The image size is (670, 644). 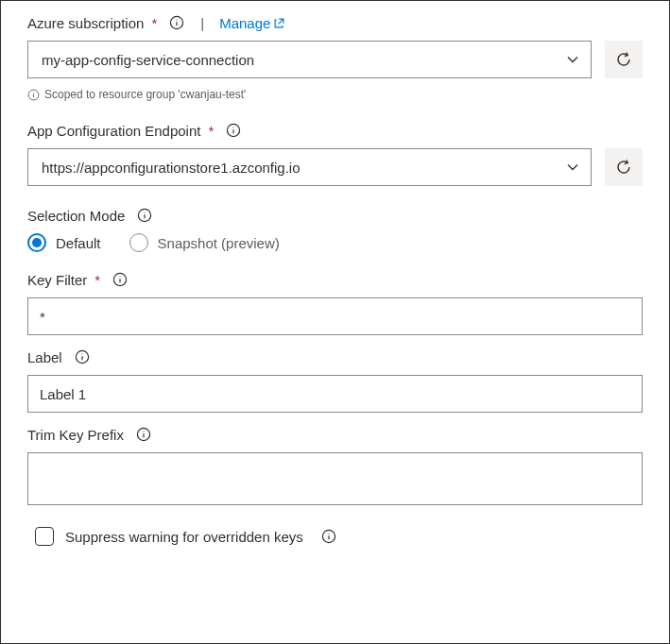 What do you see at coordinates (335, 303) in the screenshot?
I see `key-filter-field: Key Filter *` at bounding box center [335, 303].